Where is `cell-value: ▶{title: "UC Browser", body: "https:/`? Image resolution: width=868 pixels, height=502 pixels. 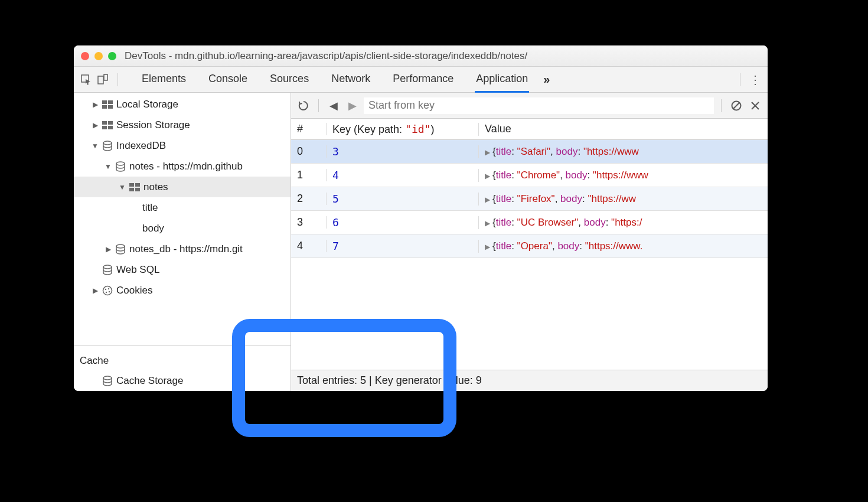
cell-value: ▶{title: "UC Browser", body: "https:/ is located at coordinates (624, 222).